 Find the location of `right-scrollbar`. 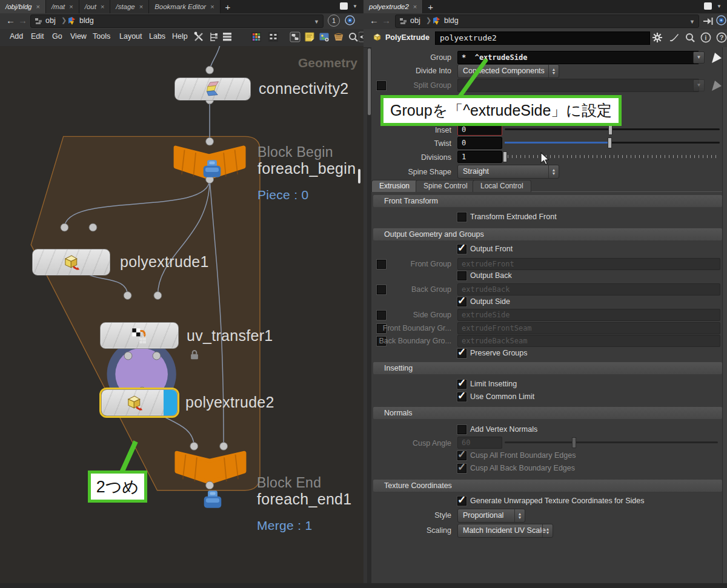

right-scrollbar is located at coordinates (725, 315).